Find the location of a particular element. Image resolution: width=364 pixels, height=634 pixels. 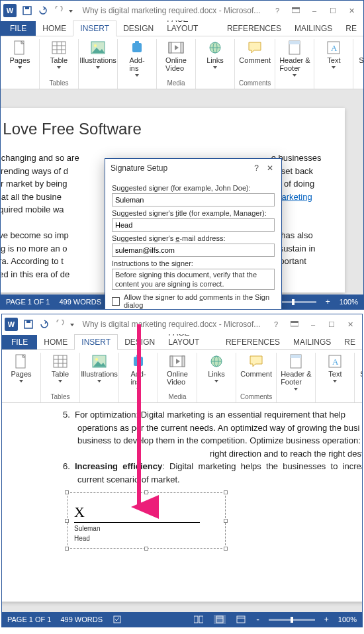

signer-input is located at coordinates (193, 200).